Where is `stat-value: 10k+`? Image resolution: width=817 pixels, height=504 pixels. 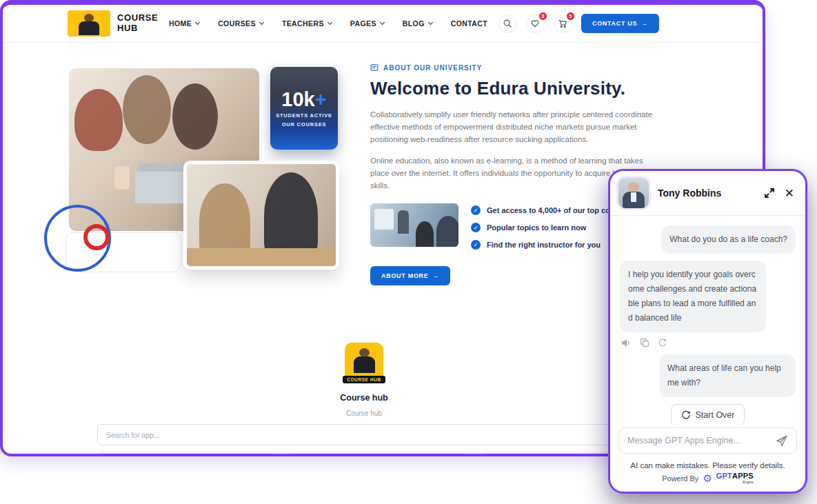 stat-value: 10k+ is located at coordinates (303, 99).